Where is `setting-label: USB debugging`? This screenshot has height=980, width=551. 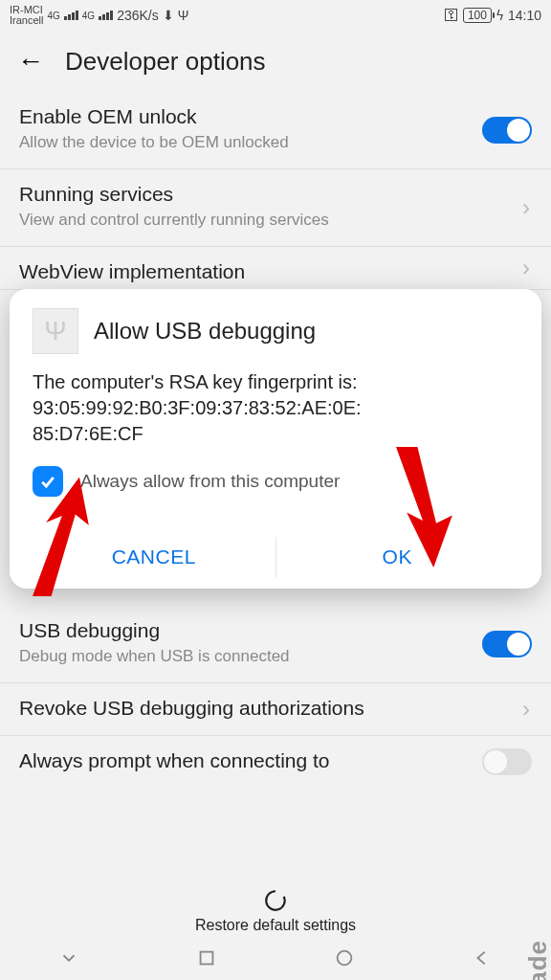
setting-label: USB debugging is located at coordinates (276, 631).